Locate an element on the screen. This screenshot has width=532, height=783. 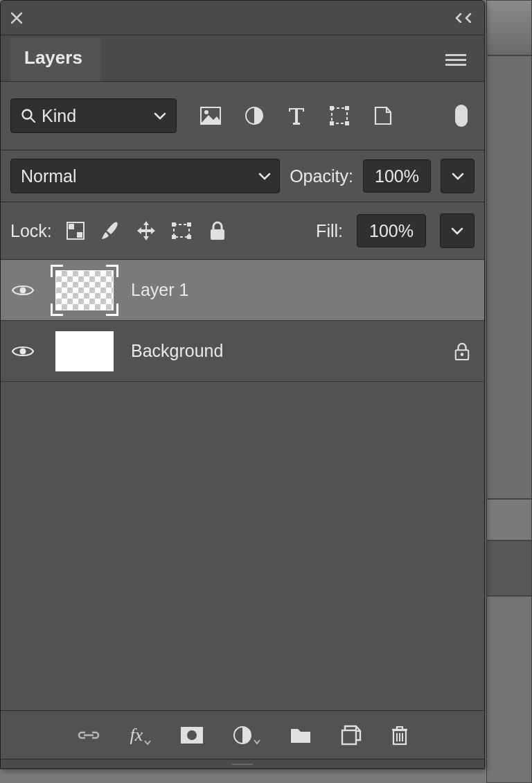
new-layer-button is located at coordinates (351, 735).